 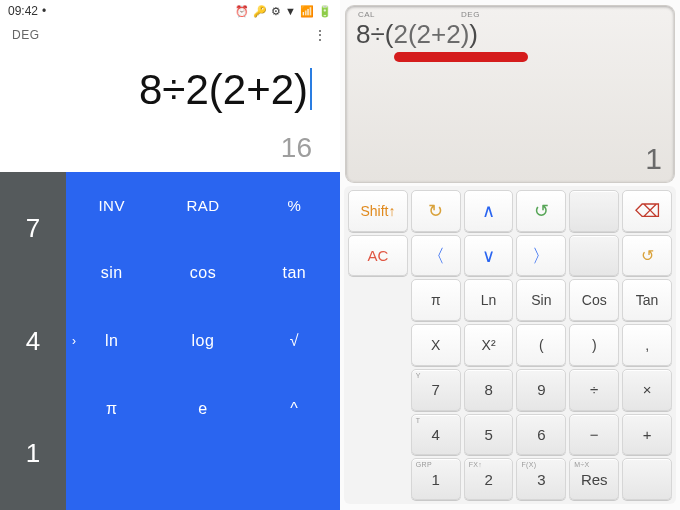 What do you see at coordinates (489, 345) in the screenshot?
I see `x-squared-button: X²` at bounding box center [489, 345].